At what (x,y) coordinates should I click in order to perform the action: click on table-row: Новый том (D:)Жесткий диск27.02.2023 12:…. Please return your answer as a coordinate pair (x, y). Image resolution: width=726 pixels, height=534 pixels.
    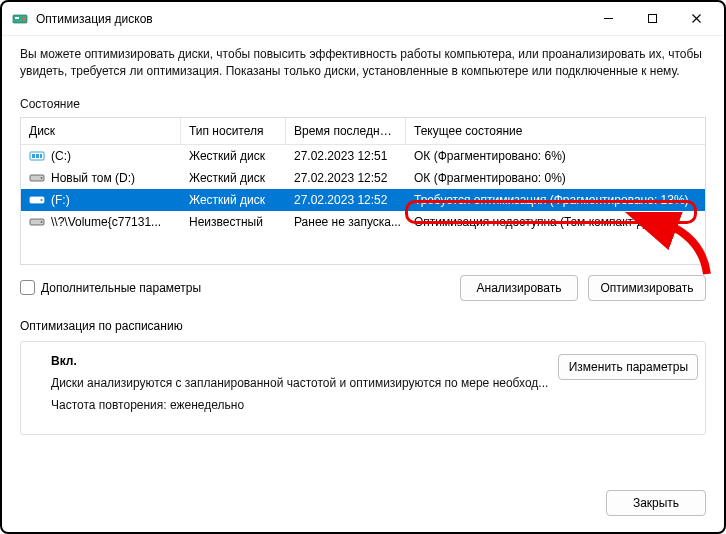
    Looking at the image, I should click on (363, 178).